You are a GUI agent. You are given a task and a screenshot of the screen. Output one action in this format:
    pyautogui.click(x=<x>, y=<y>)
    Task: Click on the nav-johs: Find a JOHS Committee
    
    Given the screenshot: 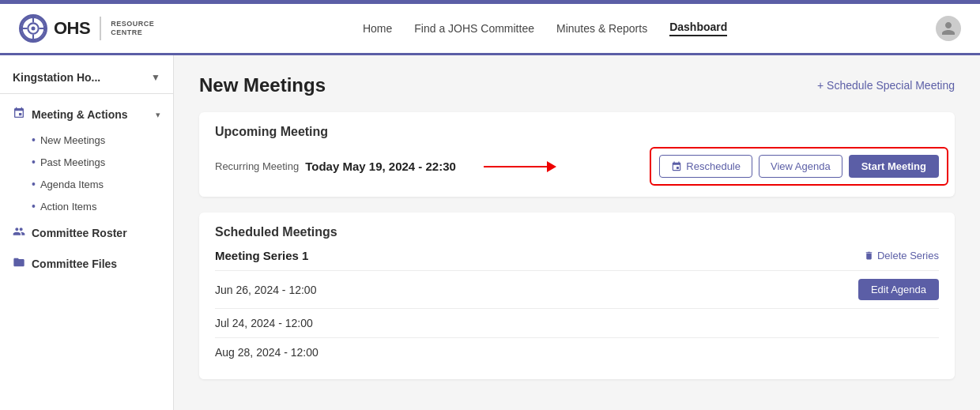 What is the action you would take?
    pyautogui.click(x=474, y=28)
    